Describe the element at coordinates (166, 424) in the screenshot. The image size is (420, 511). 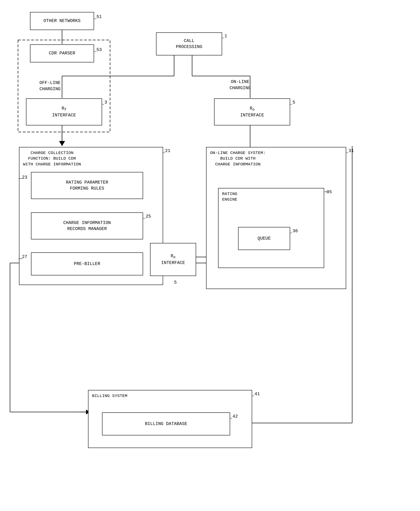
I see `billing-db-box: BILLING DATABASE` at that location.